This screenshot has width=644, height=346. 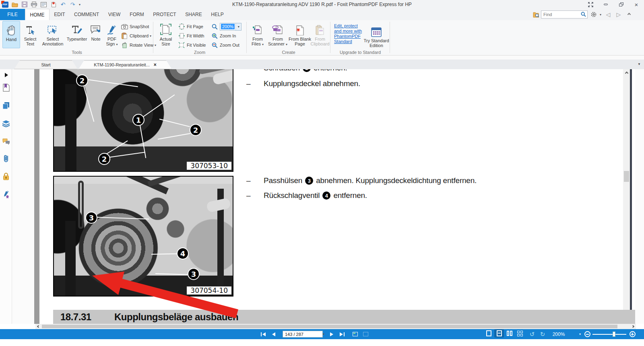 I want to click on next-page-button, so click(x=332, y=334).